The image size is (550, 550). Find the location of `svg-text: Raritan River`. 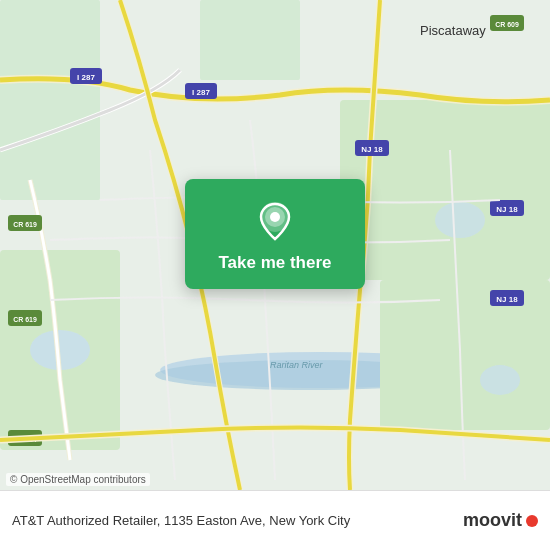

svg-text: Raritan River is located at coordinates (297, 365).